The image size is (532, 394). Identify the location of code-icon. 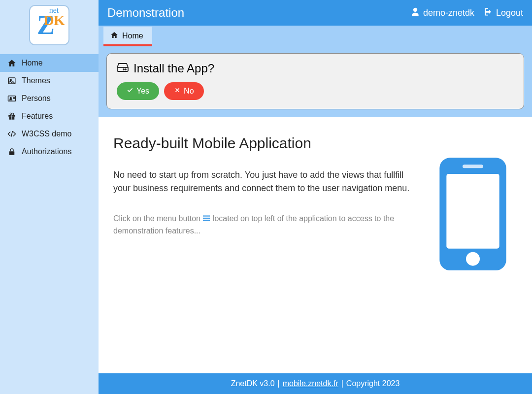
(12, 134).